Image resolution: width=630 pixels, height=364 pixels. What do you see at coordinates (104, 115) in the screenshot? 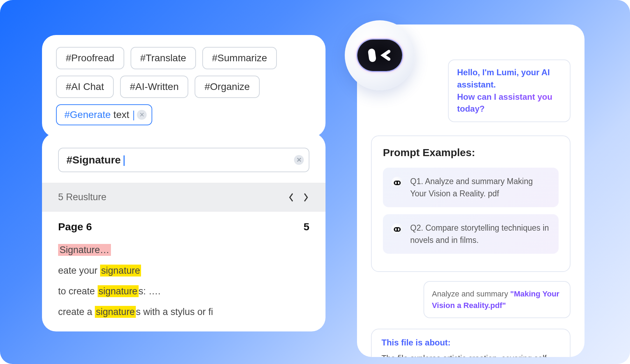
I see `tag-generate-input: #Generate text ✕` at bounding box center [104, 115].